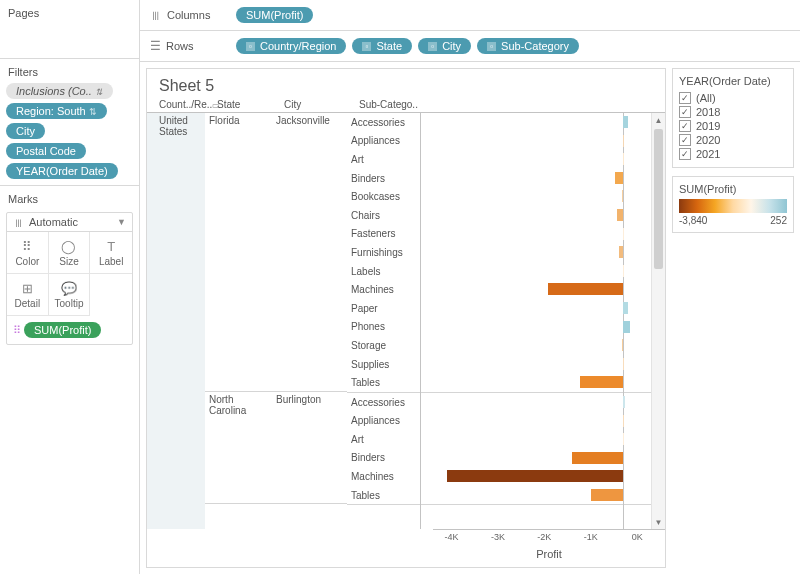  Describe the element at coordinates (384, 234) in the screenshot. I see `subcat-label: Fasteners` at that location.